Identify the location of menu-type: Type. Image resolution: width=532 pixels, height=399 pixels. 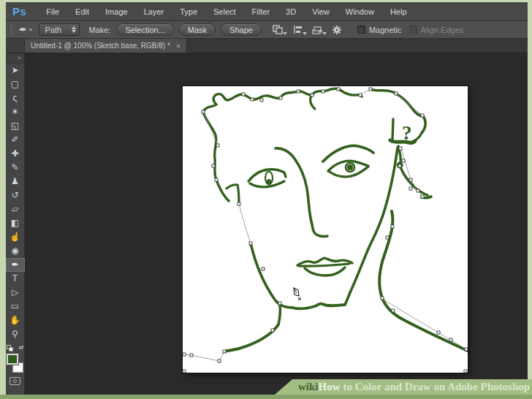
(189, 12).